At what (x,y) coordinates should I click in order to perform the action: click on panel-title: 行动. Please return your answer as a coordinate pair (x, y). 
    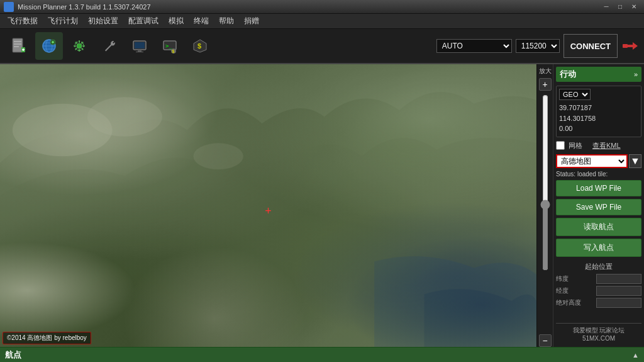
    Looking at the image, I should click on (568, 74).